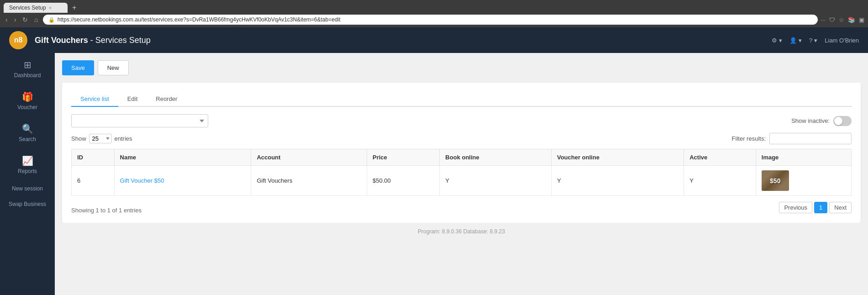 The width and height of the screenshot is (868, 295). I want to click on sidebar-item-dashboard: ⊞ Dashboard, so click(27, 69).